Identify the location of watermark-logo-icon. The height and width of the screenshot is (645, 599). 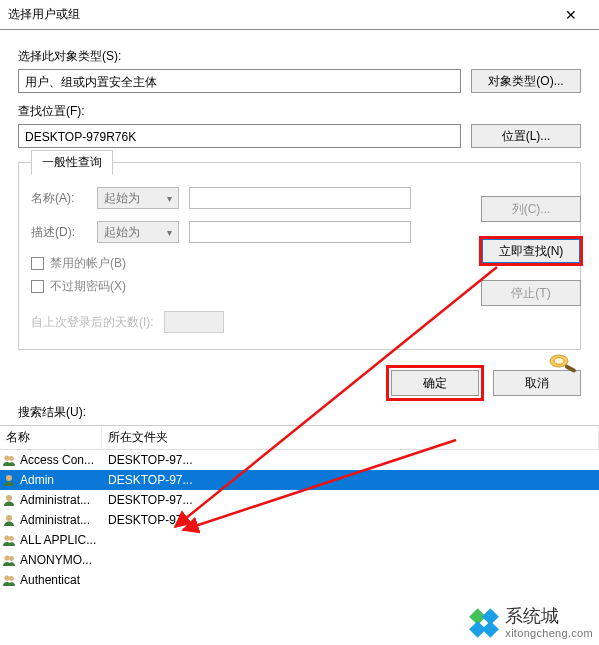
(484, 623).